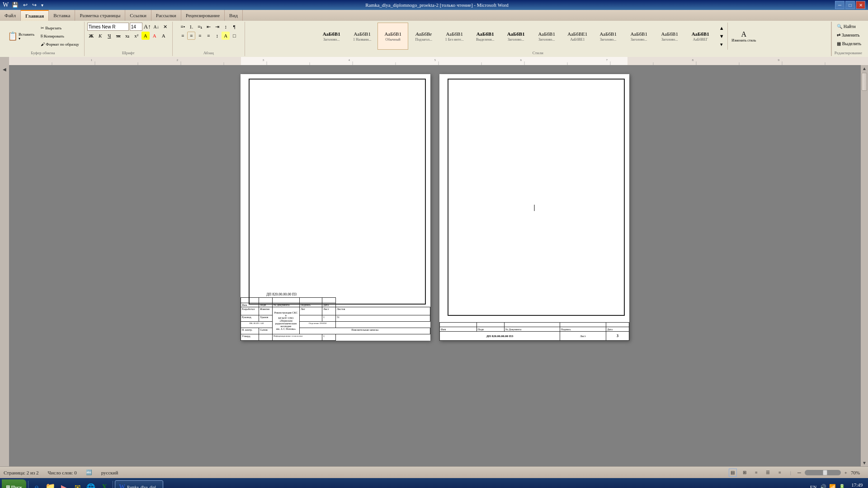 This screenshot has height=488, width=868. Describe the element at coordinates (846, 473) in the screenshot. I see `zoom-in-button: +` at that location.